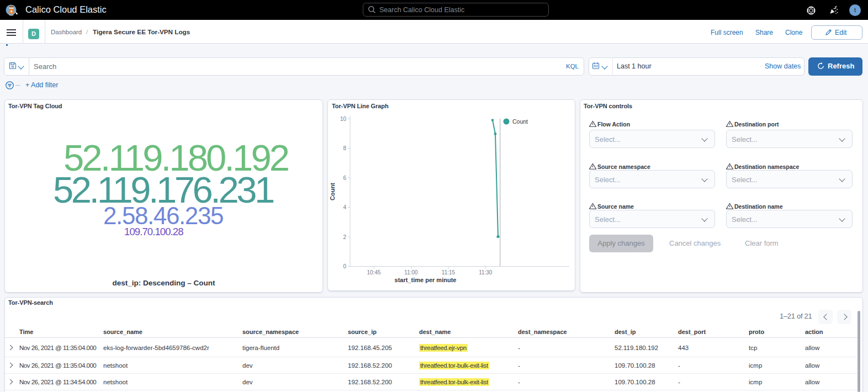 The width and height of the screenshot is (868, 392). I want to click on svg-text: 4, so click(345, 208).